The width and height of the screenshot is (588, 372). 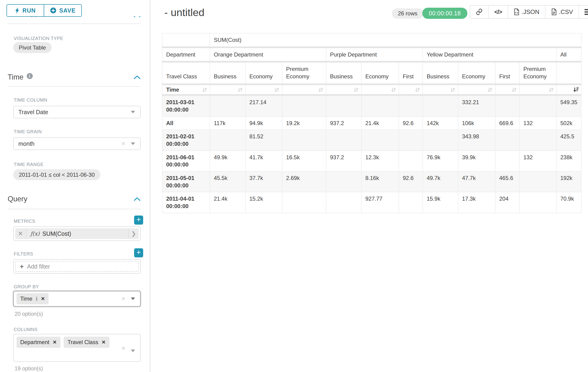 I want to click on export-csv-button: .CSV, so click(x=562, y=12).